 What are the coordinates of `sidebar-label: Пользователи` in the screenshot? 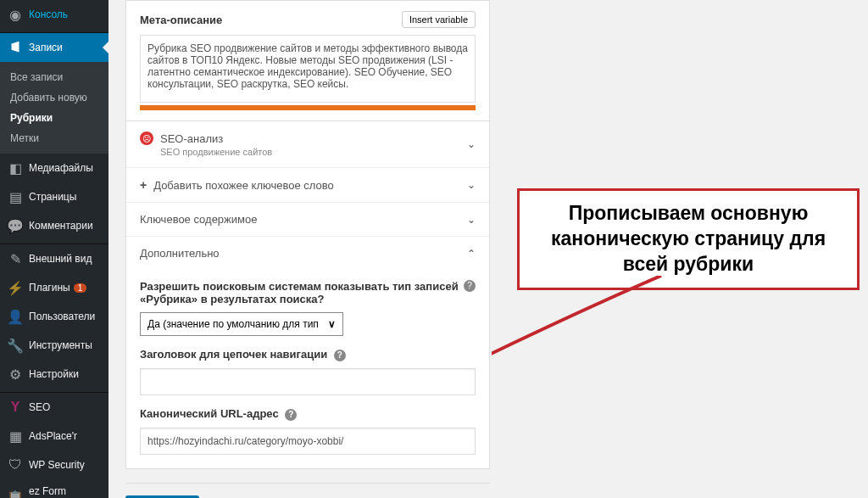 It's located at (62, 316).